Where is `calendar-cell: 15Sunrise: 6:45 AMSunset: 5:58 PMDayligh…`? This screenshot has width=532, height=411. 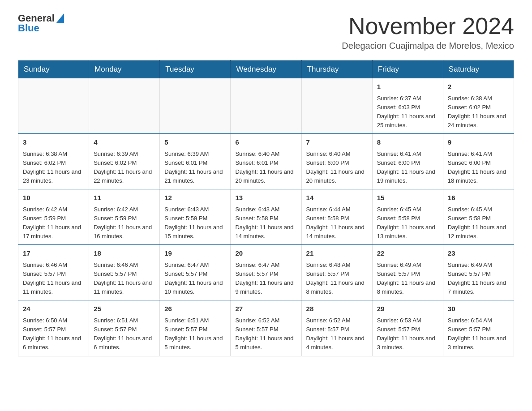
calendar-cell: 15Sunrise: 6:45 AMSunset: 5:58 PMDayligh… is located at coordinates (408, 217).